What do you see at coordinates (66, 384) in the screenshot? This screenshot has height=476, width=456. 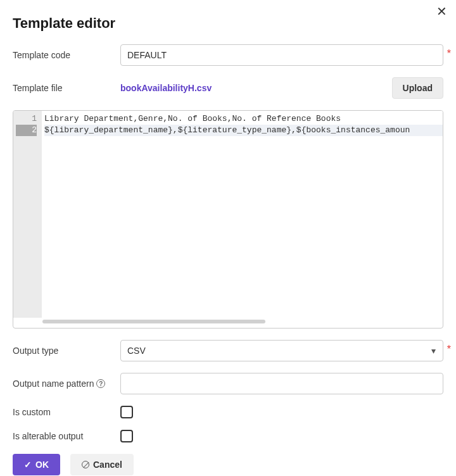 I see `output-name-pattern-label-wrap: Output name pattern ?` at bounding box center [66, 384].